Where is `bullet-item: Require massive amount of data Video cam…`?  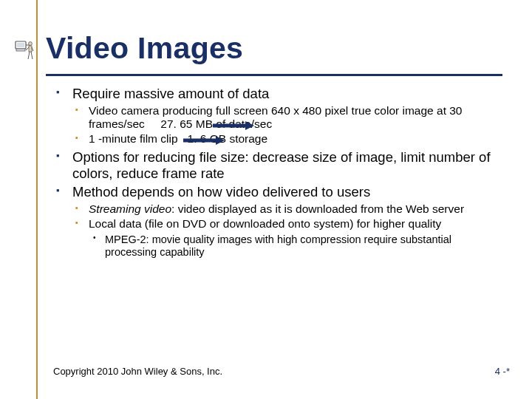 bullet-item: Require massive amount of data Video cam… is located at coordinates (279, 116).